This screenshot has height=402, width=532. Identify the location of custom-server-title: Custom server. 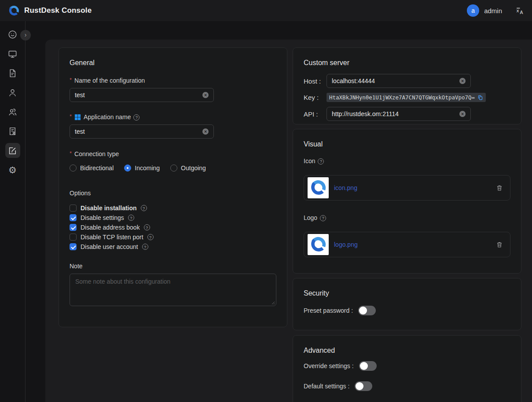
(407, 62).